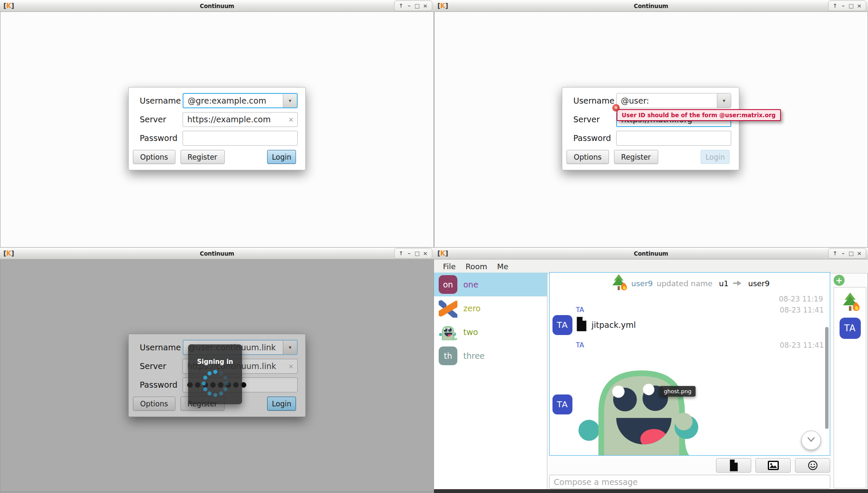 This screenshot has height=493, width=868. Describe the element at coordinates (233, 101) in the screenshot. I see `username-value: @gre:example.com` at that location.